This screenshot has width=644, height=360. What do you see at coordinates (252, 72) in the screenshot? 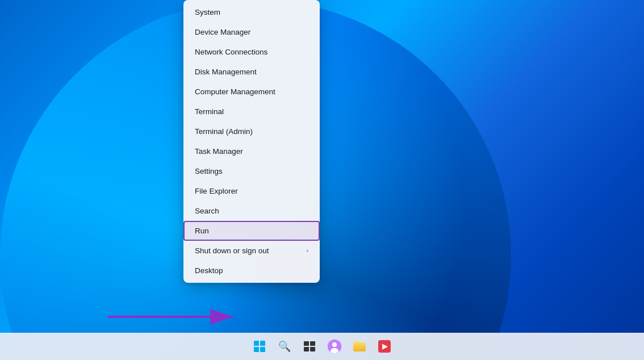
I see `menu-item-disk-management: Disk Management` at bounding box center [252, 72].